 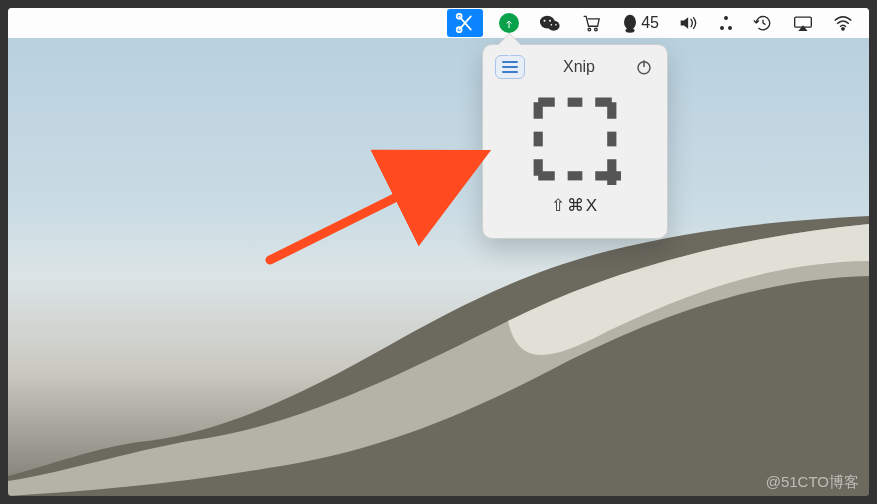 I want to click on power-button, so click(x=644, y=67).